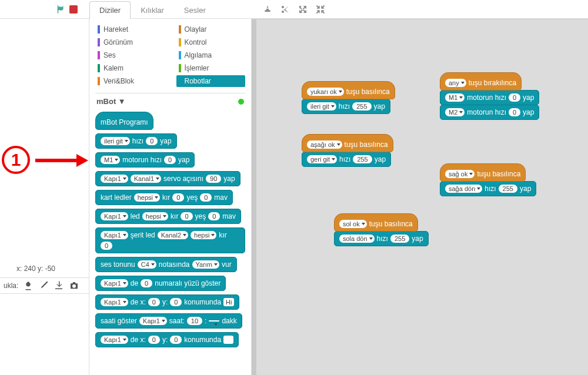  What do you see at coordinates (211, 68) in the screenshot?
I see `cat-operators: İşlemler` at bounding box center [211, 68].